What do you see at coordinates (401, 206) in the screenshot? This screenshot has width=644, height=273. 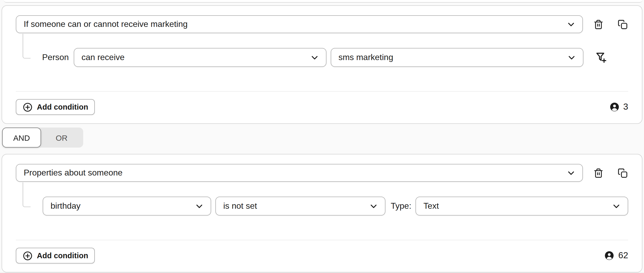 I see `type-label: Type:` at bounding box center [401, 206].